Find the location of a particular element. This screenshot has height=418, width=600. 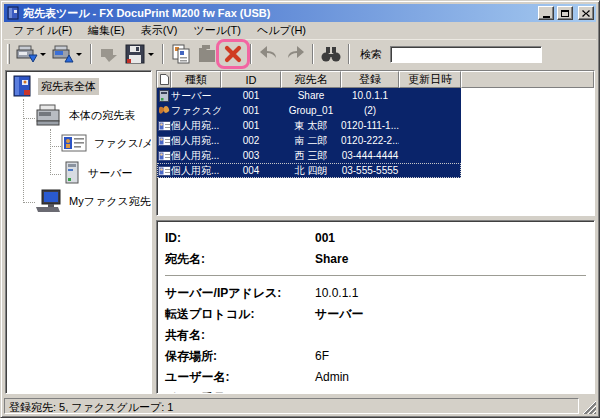

send-button is located at coordinates (109, 54).